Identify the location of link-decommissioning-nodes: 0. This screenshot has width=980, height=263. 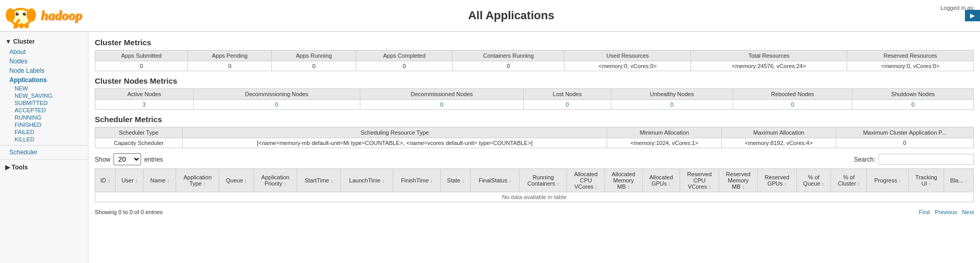
(277, 104).